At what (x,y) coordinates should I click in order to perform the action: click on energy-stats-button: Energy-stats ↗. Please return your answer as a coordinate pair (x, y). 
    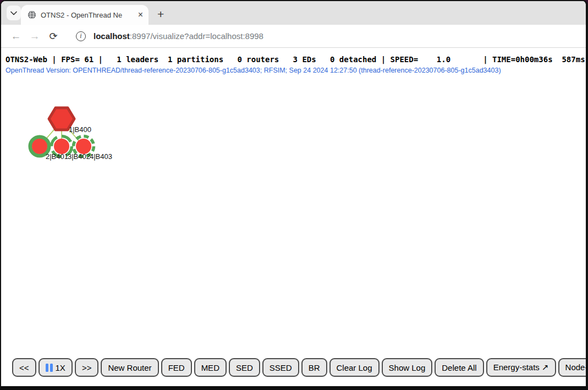
    Looking at the image, I should click on (521, 367).